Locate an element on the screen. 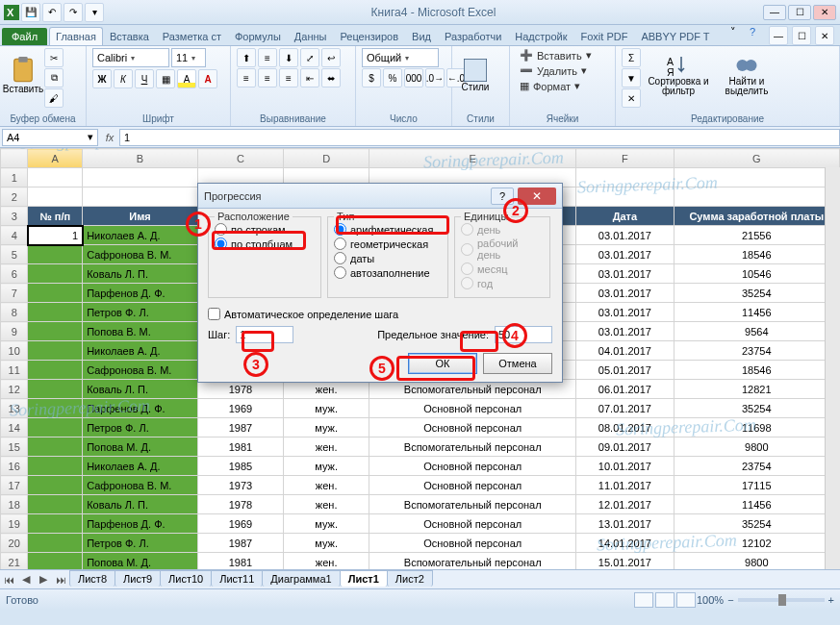 This screenshot has width=840, height=625. cell: Основной персонал is located at coordinates (473, 543).